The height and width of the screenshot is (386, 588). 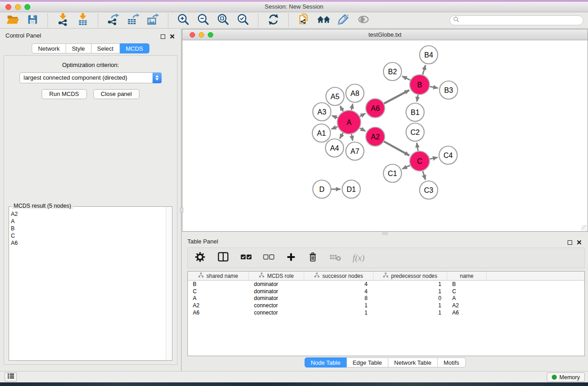 I want to click on graph-edge-A-A3, so click(x=335, y=117).